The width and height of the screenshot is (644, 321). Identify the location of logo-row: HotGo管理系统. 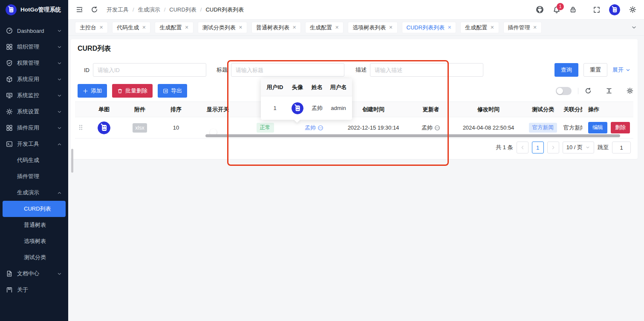
(34, 10).